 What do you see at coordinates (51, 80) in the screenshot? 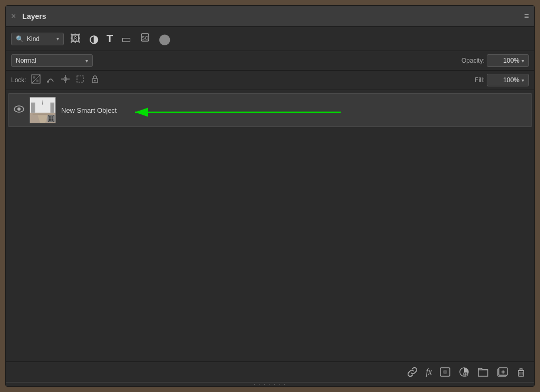
I see `lock-pixels-icon` at bounding box center [51, 80].